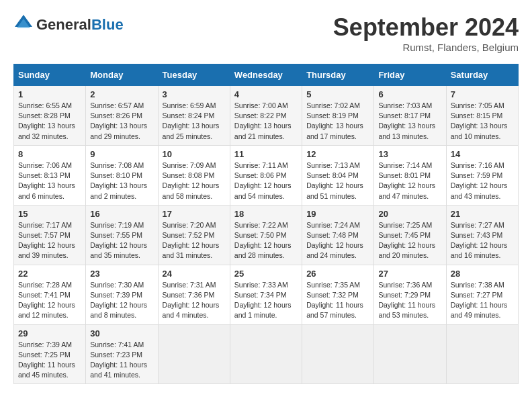 The height and width of the screenshot is (411, 532). What do you see at coordinates (339, 175) in the screenshot?
I see `calendar-cell: 12Sunrise: 7:13 AMSunset: 8:04 PMDayligh…` at bounding box center [339, 175].